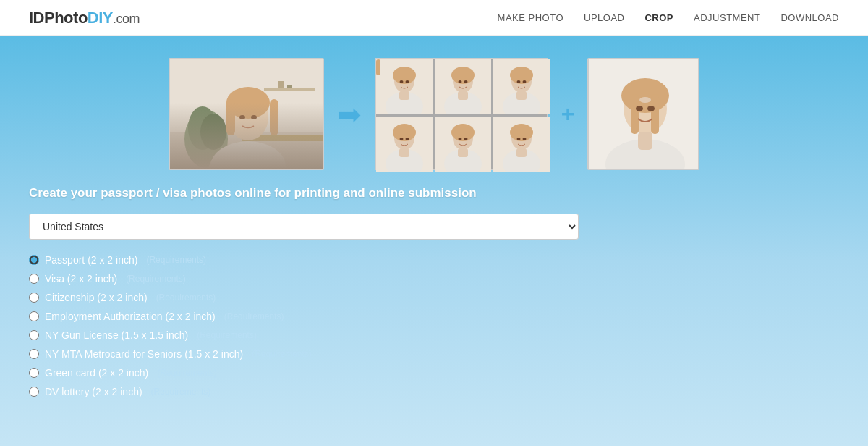 Image resolution: width=868 pixels, height=446 pixels. What do you see at coordinates (569, 114) in the screenshot?
I see `plus-icon: +` at bounding box center [569, 114].